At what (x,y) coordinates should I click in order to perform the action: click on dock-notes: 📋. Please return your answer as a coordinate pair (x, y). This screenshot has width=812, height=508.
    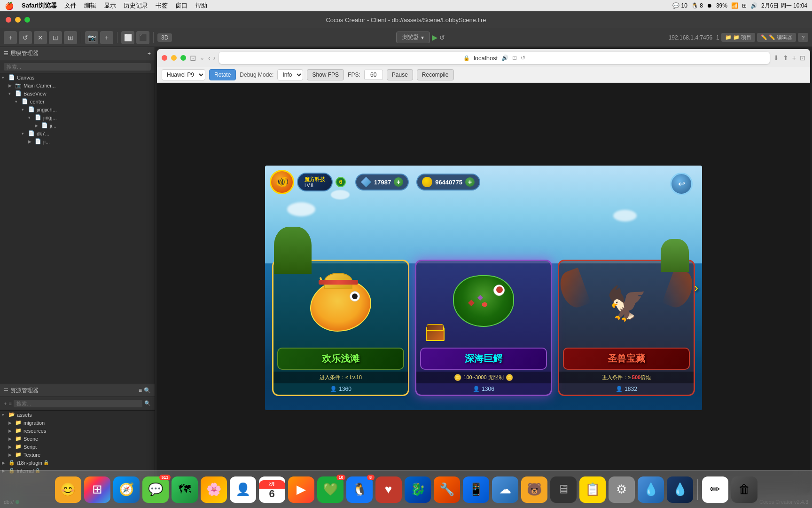
    Looking at the image, I should click on (593, 490).